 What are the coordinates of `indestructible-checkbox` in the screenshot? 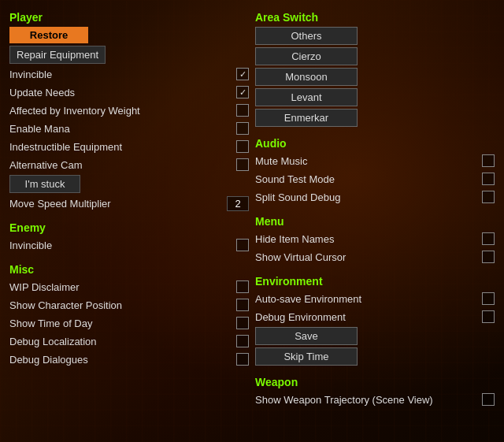 It's located at (243, 147).